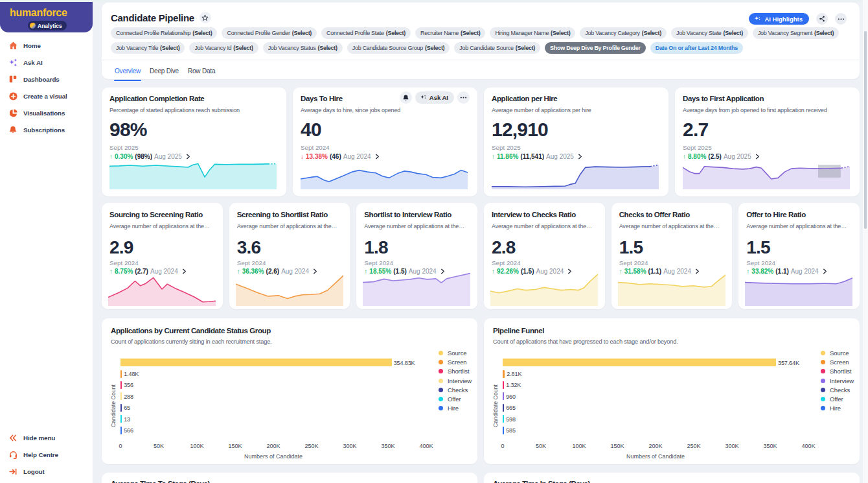 This screenshot has height=483, width=868. Describe the element at coordinates (303, 48) in the screenshot. I see `filter-pill-job-vacancy-status: Job Vacancy Status(Select)` at that location.